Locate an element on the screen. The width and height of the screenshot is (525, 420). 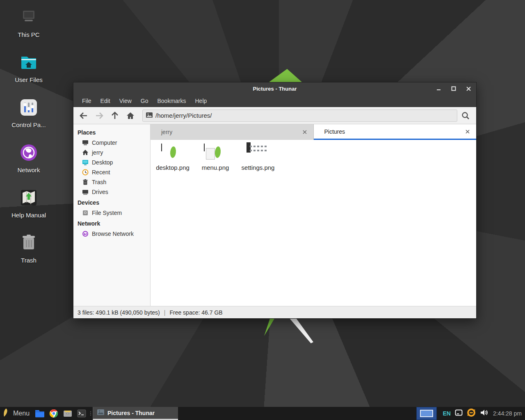
sidebar-item-label: Trash is located at coordinates (99, 182).